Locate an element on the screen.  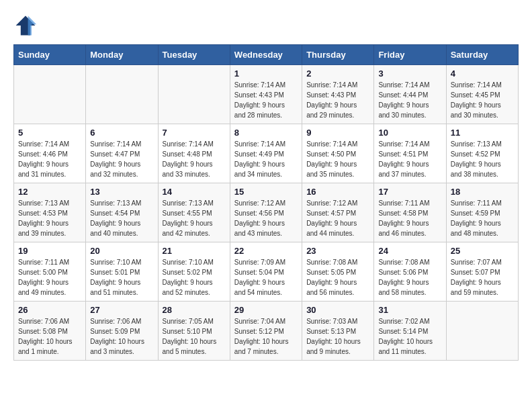
day-info: Sunrise: 7:14 AM Sunset: 4:50 PM Dayligh… is located at coordinates (338, 159).